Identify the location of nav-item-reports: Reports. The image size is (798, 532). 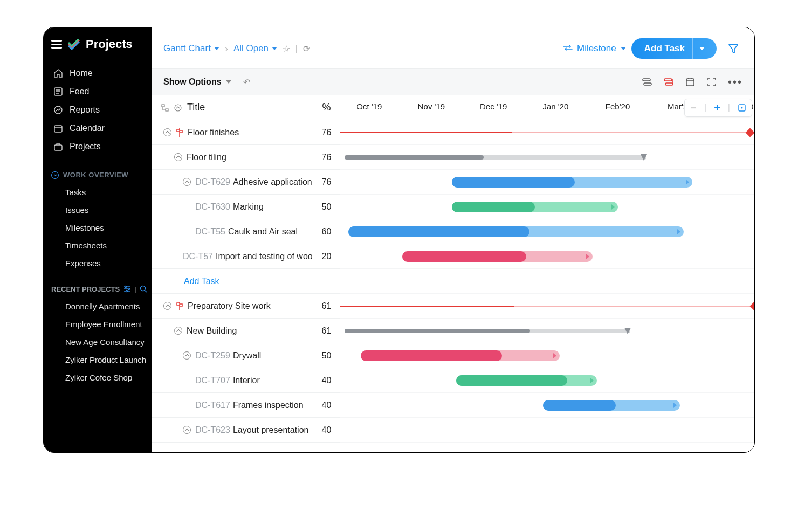
(98, 110).